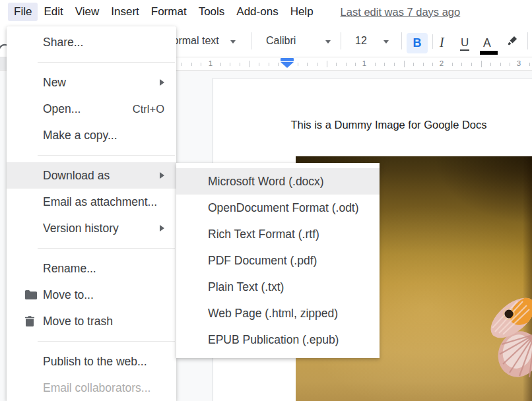  What do you see at coordinates (77, 175) in the screenshot?
I see `menu-item-label: Download as` at bounding box center [77, 175].